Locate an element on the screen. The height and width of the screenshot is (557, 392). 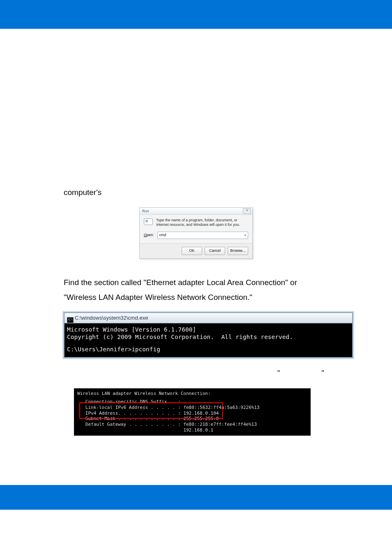
run-dialog-titlebar: Run ✕ is located at coordinates (196, 211).